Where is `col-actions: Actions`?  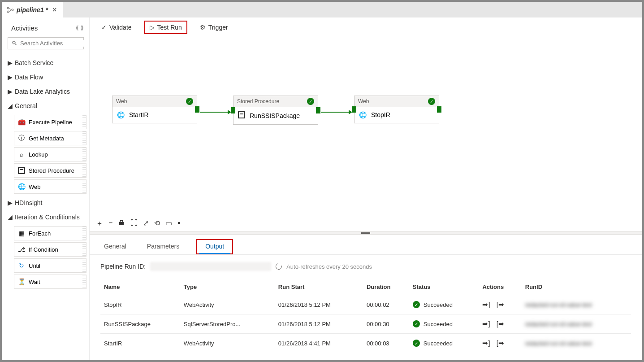 col-actions: Actions is located at coordinates (500, 287).